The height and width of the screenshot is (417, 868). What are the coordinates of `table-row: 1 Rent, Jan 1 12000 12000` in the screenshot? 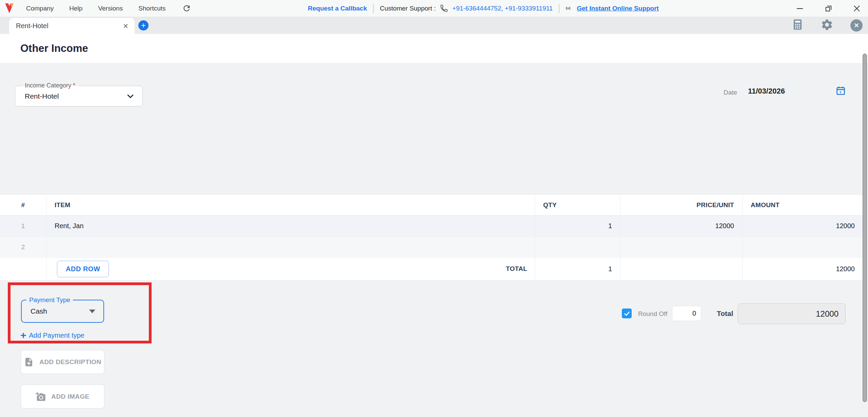 It's located at (431, 226).